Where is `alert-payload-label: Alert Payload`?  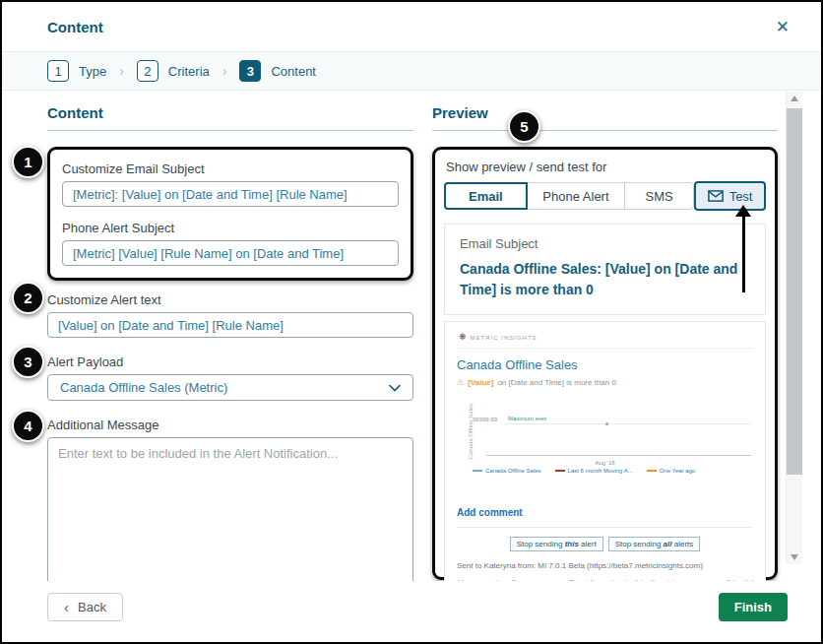 alert-payload-label: Alert Payload is located at coordinates (230, 362).